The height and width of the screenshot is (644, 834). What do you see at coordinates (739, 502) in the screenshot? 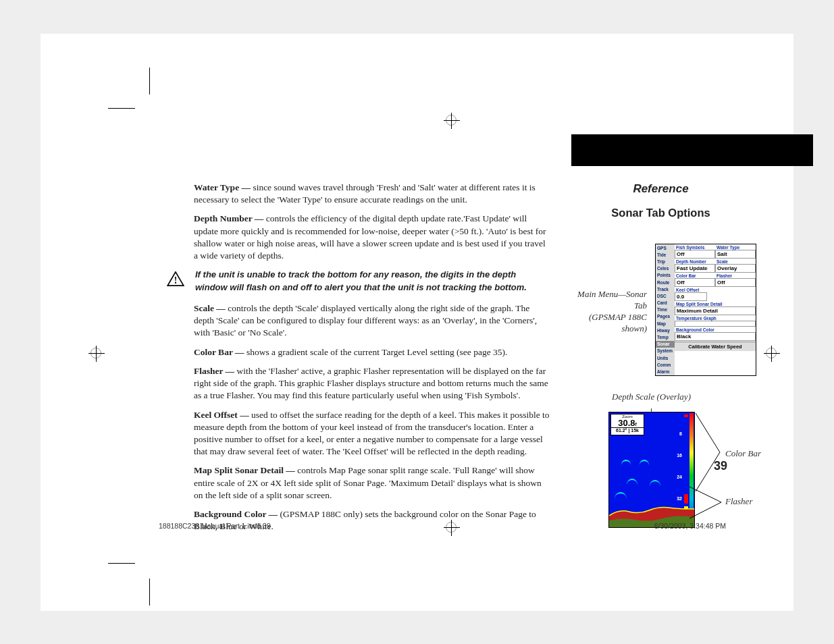
I see `caption-flasher: Flasher` at bounding box center [739, 502].